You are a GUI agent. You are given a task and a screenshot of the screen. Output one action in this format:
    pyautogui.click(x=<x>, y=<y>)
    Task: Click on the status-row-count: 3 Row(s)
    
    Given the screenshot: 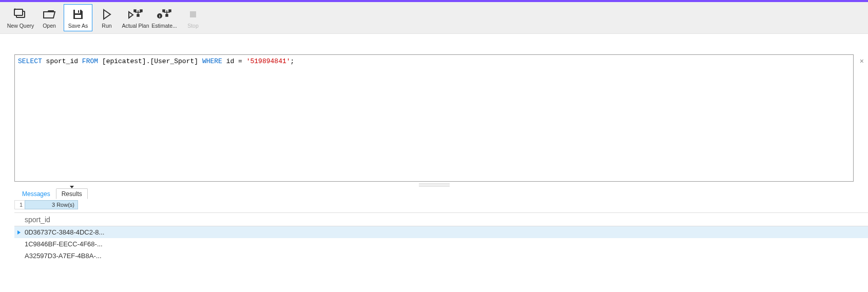 What is the action you would take?
    pyautogui.click(x=51, y=205)
    